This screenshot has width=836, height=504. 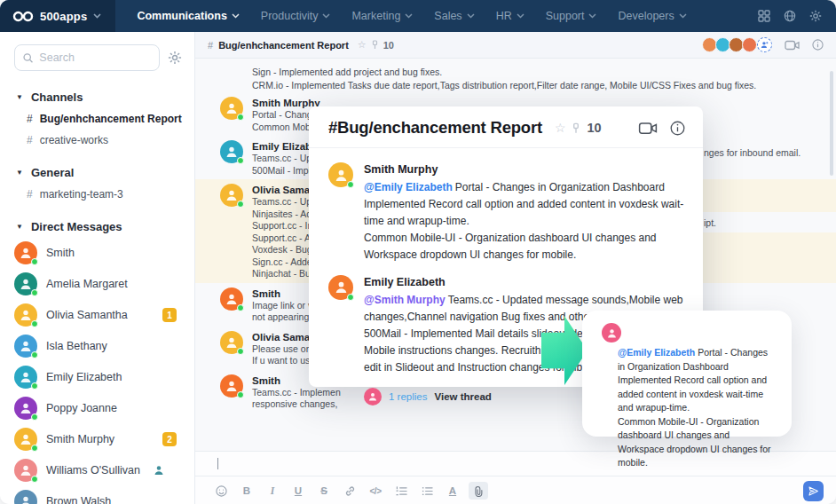 What do you see at coordinates (408, 397) in the screenshot?
I see `replies-count: 1 replies` at bounding box center [408, 397].